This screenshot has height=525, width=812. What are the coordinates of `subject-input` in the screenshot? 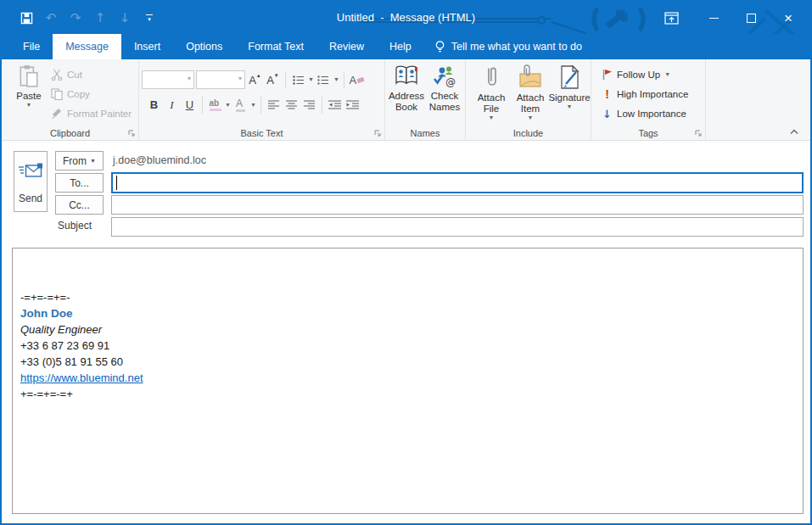 It's located at (457, 227).